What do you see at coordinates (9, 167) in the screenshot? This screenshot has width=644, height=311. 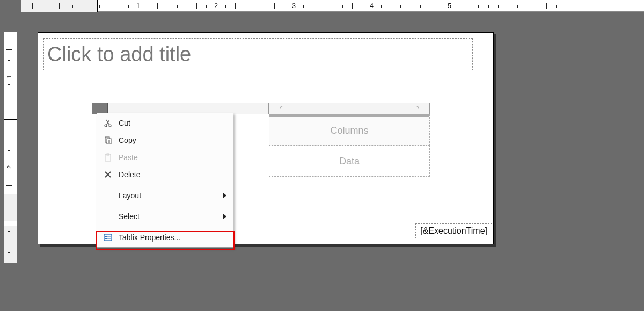 I see `ruler-v-number: 2` at bounding box center [9, 167].